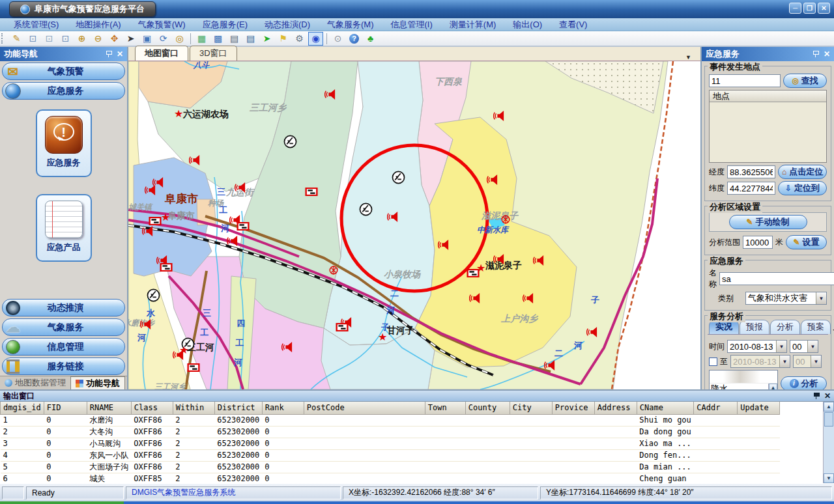  I want to click on print-icon: ▤, so click(235, 39).